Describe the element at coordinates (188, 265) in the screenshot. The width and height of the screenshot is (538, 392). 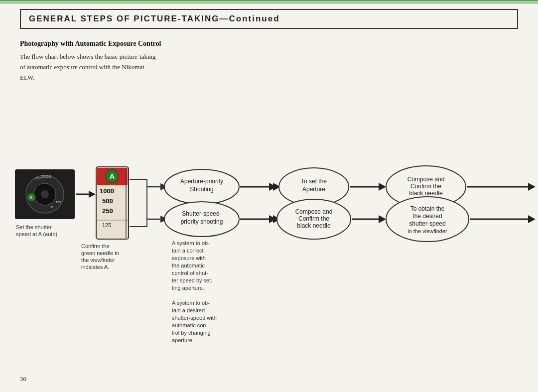
I see `svg-text: the automatic` at that location.